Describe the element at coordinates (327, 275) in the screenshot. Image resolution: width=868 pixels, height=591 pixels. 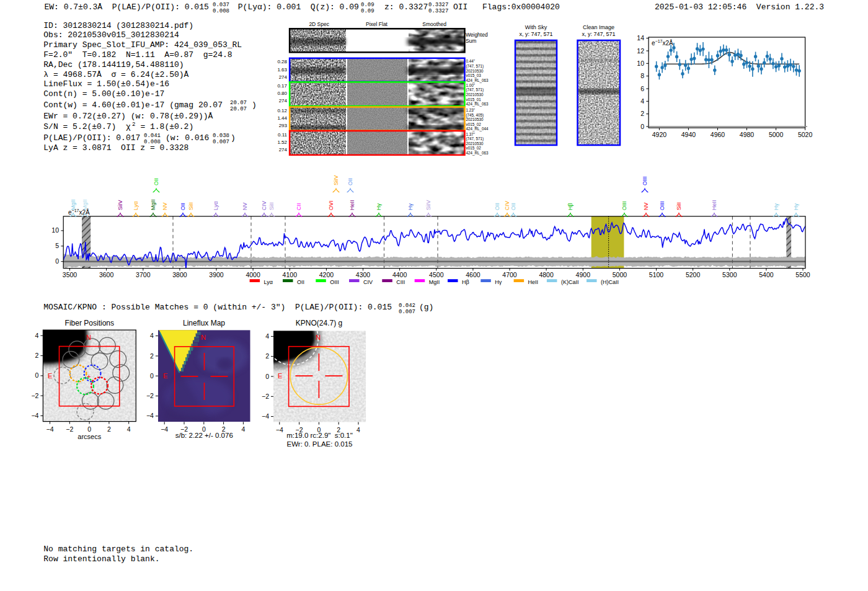
I see `svg-text: 4200` at that location.